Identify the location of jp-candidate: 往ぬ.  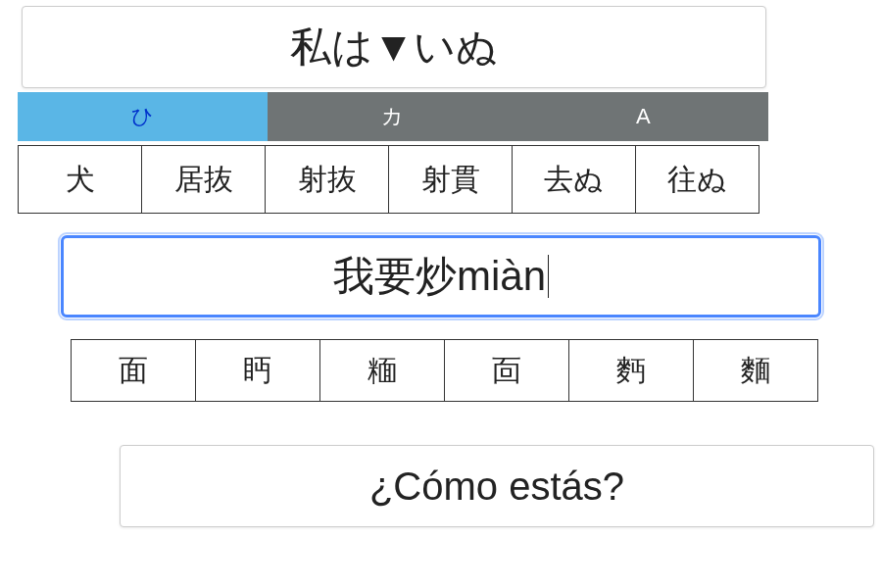
(698, 179).